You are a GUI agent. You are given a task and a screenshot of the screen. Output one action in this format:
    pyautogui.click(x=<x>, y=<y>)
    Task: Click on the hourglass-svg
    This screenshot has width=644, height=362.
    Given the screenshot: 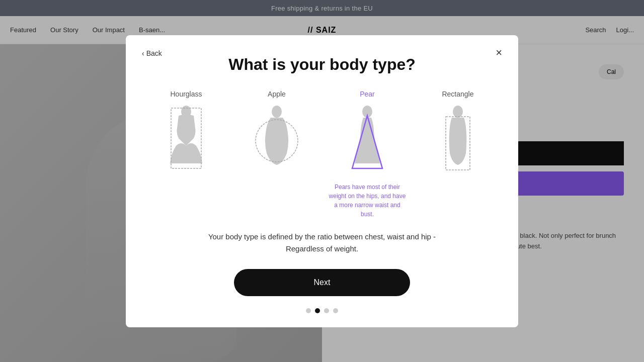 What is the action you would take?
    pyautogui.click(x=186, y=141)
    